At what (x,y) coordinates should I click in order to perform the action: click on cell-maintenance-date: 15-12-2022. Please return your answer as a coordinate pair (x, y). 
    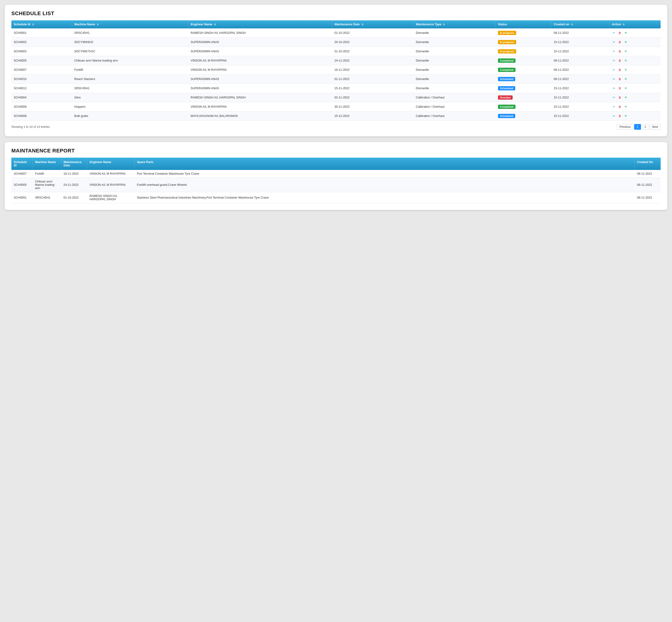
    Looking at the image, I should click on (373, 116).